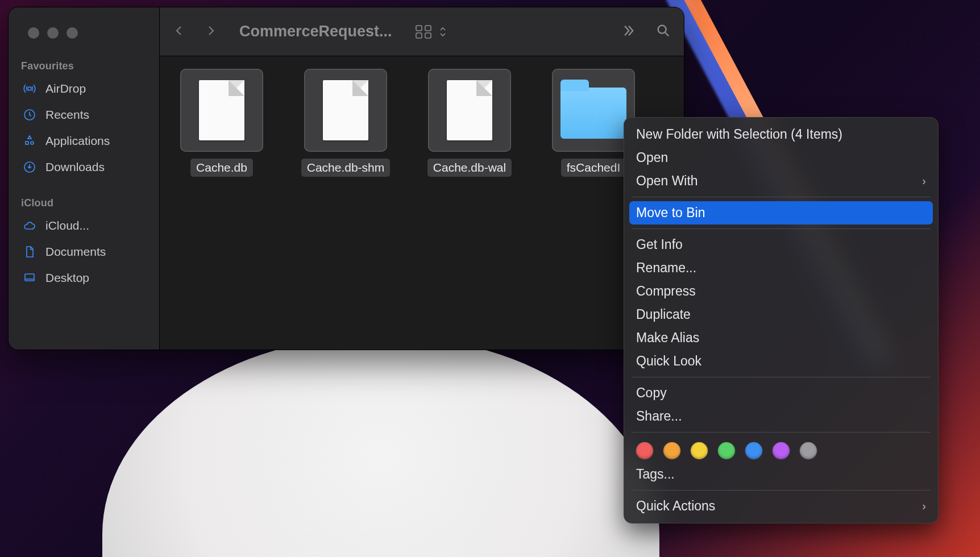  I want to click on ctx-get-info: Get Info, so click(781, 244).